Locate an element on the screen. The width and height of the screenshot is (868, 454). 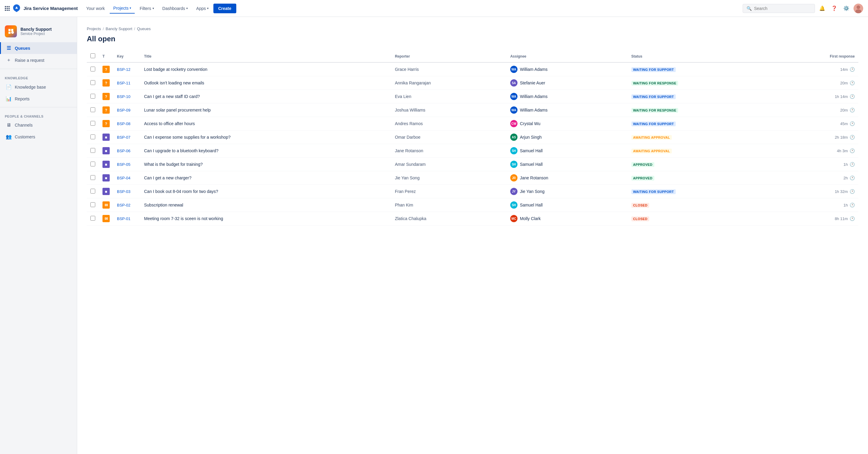
status-badge: WAITING FOR RESPONSE is located at coordinates (655, 83).